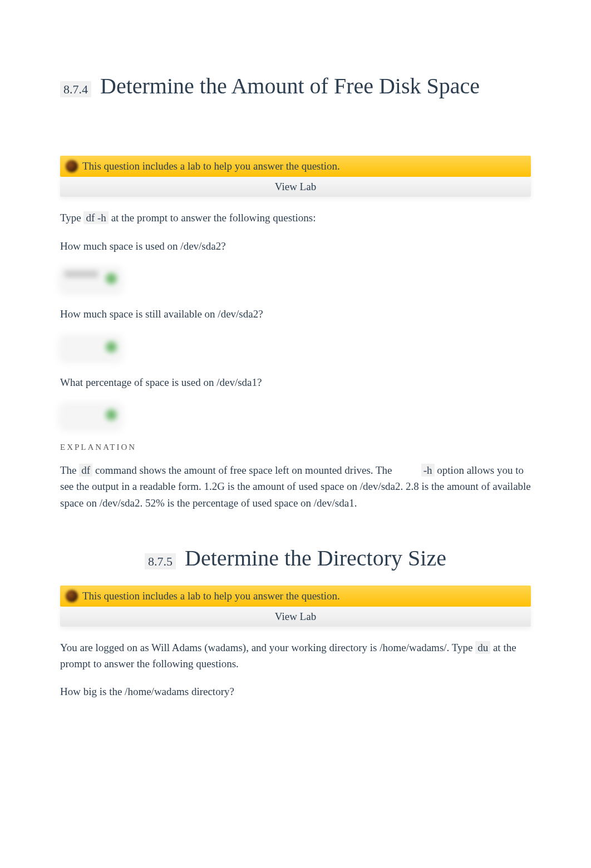 This screenshot has width=591, height=868. Describe the element at coordinates (290, 86) in the screenshot. I see `section-title: Determine the Amount of Free Disk Space` at that location.